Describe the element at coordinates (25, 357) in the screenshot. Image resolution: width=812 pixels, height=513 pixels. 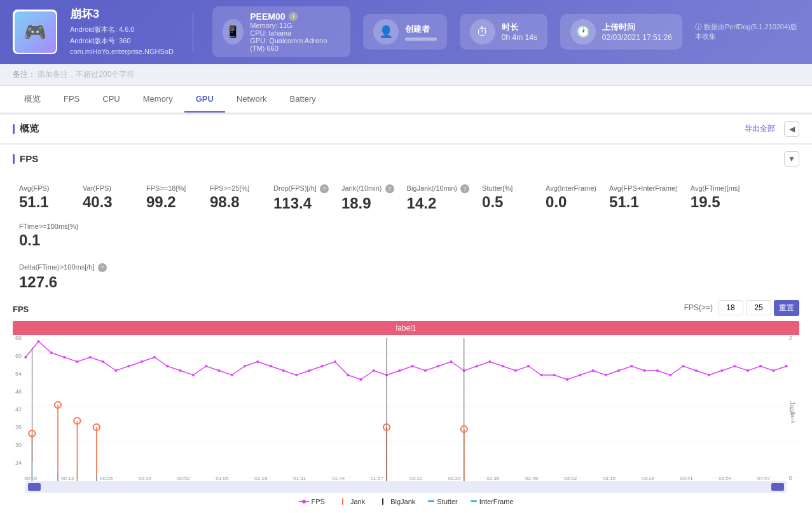
I see `fps-dot` at that location.